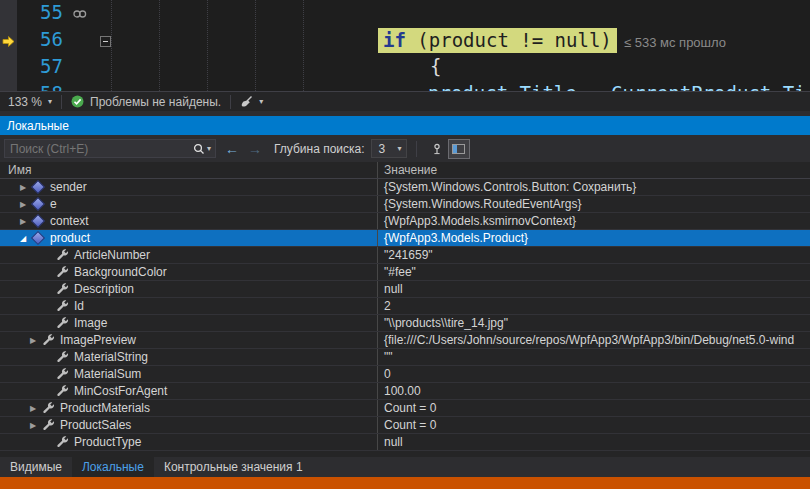  What do you see at coordinates (405, 68) in the screenshot?
I see `code-line-57: 57 {` at bounding box center [405, 68].